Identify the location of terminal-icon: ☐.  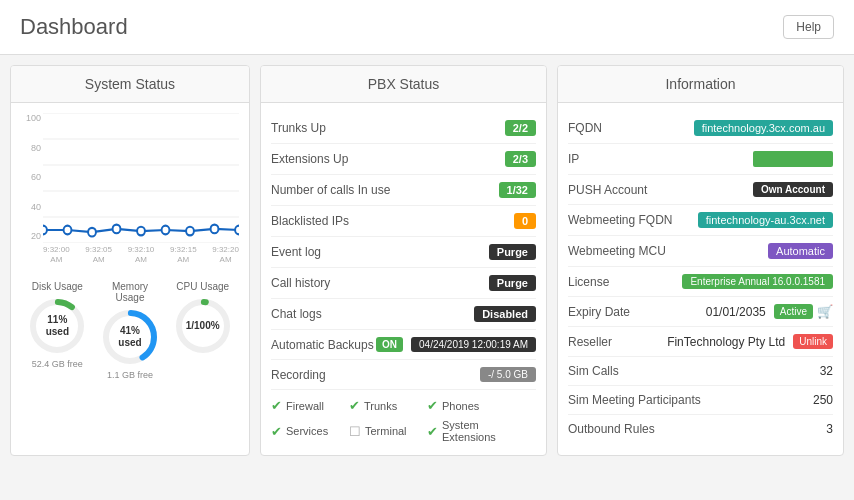
(355, 432).